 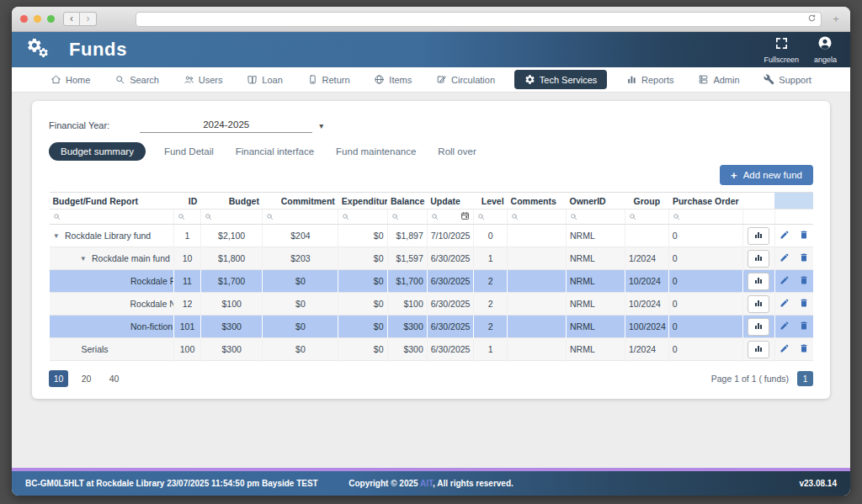 What do you see at coordinates (274, 151) in the screenshot?
I see `tab-financial-interface: Financial interface` at bounding box center [274, 151].